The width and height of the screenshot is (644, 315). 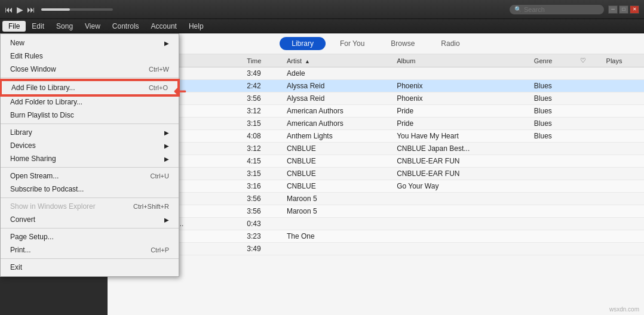 What do you see at coordinates (90, 189) in the screenshot?
I see `menu-subscribe-podcast: Subscribe to Podcast...` at bounding box center [90, 189].